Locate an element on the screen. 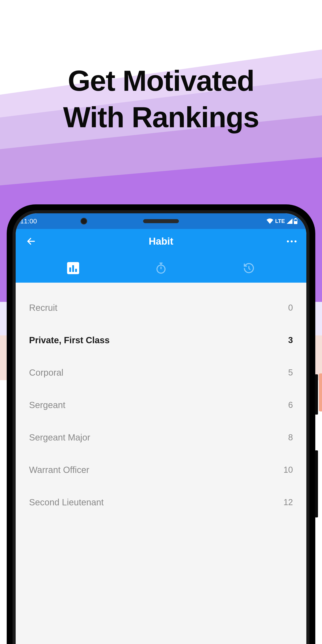 The image size is (322, 644). tab-rankings is located at coordinates (73, 268).